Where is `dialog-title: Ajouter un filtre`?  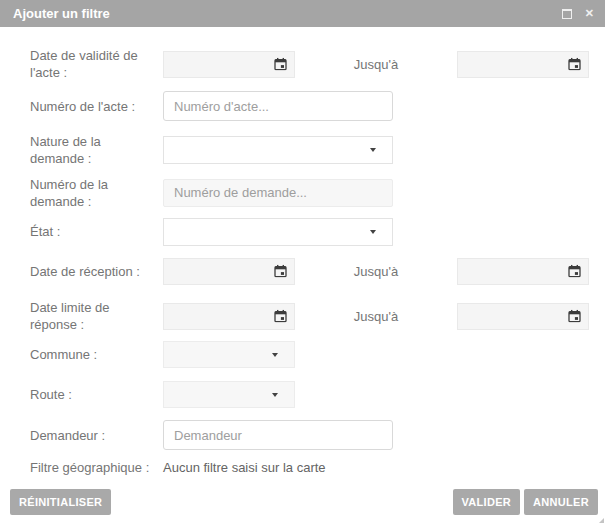 dialog-title: Ajouter un filtre is located at coordinates (288, 14).